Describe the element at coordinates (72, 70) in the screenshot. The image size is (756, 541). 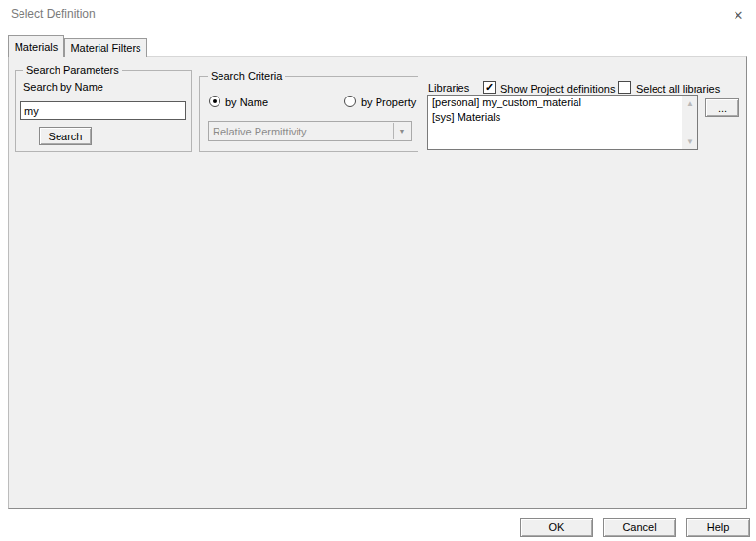
I see `search-parameters-group-label: Search Parameters` at that location.